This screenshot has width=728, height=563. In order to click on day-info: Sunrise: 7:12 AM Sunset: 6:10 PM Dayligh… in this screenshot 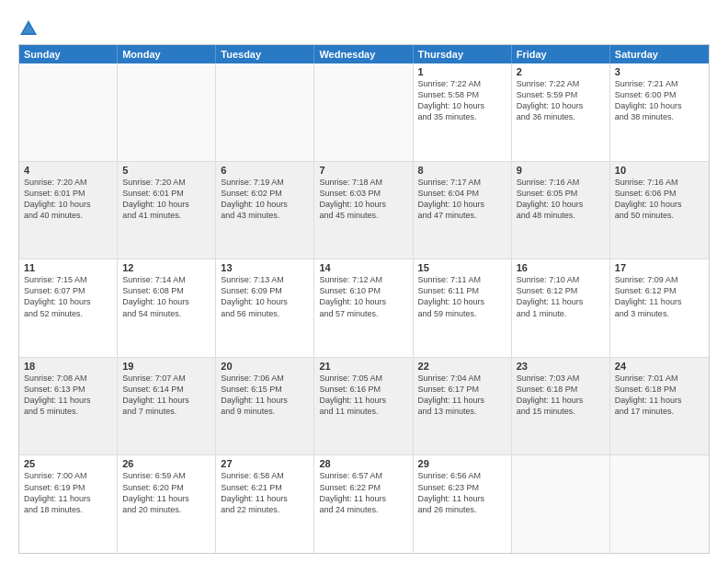, I will do `click(363, 296)`.